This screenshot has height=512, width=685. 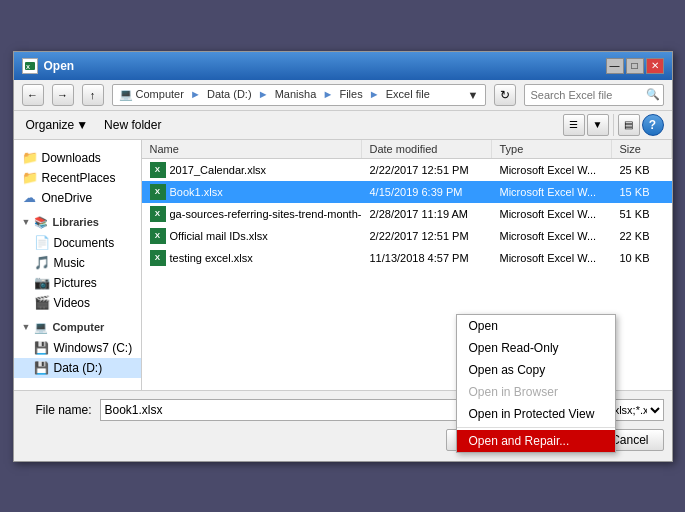 I want to click on sidebar-item-documents: 📄 Documents, so click(x=78, y=243).